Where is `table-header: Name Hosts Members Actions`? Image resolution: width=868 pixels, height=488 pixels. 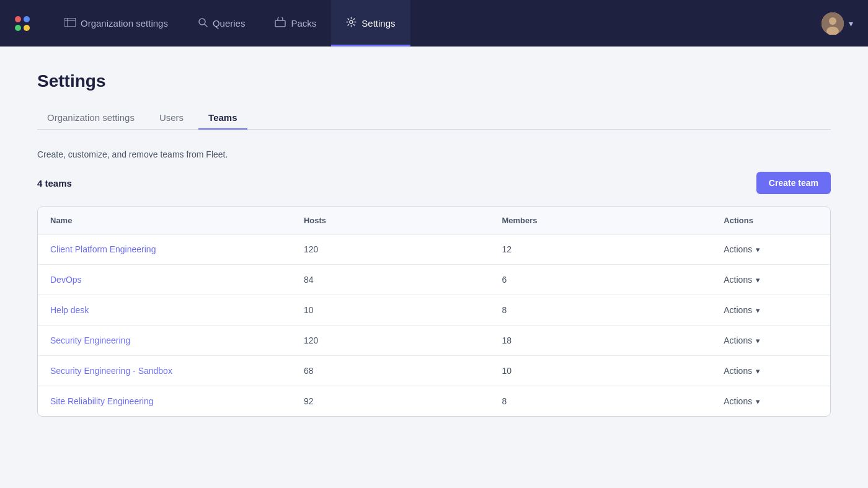
table-header: Name Hosts Members Actions is located at coordinates (434, 221).